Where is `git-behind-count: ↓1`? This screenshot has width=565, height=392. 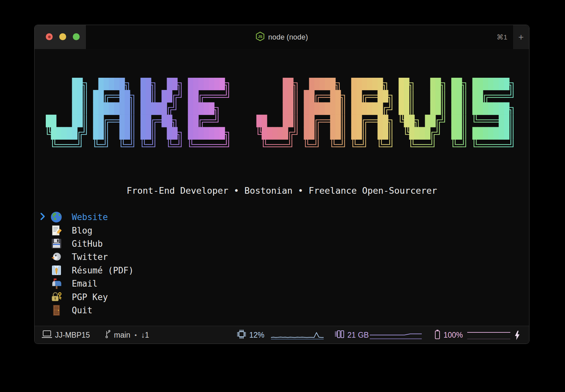
git-behind-count: ↓1 is located at coordinates (145, 335).